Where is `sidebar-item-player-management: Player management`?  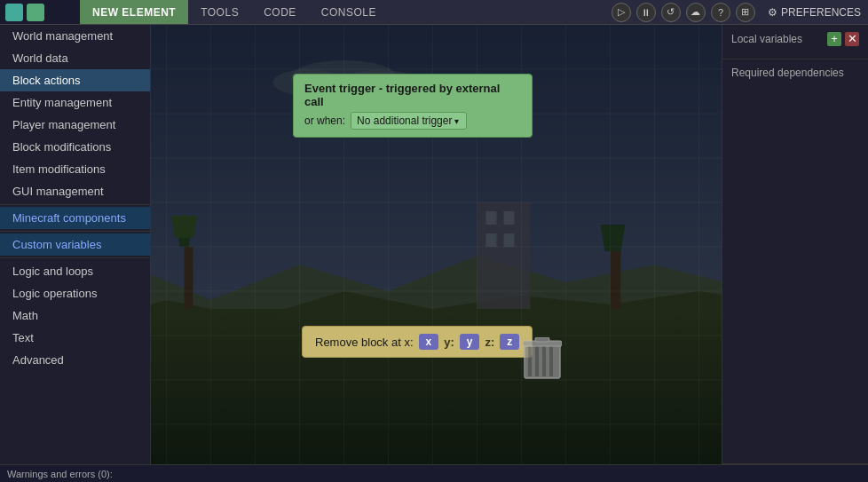
sidebar-item-player-management: Player management is located at coordinates (75, 124).